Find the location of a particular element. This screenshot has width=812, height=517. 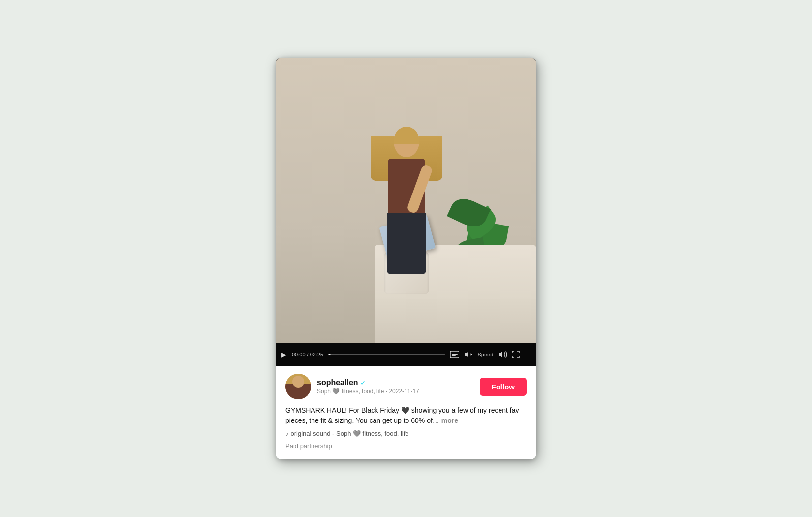

username-row: sopheallen ✓ is located at coordinates (396, 383).